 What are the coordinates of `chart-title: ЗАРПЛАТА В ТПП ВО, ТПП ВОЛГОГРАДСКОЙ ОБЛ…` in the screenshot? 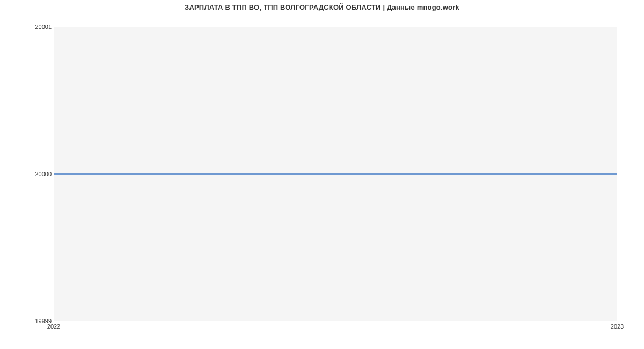 It's located at (322, 8).